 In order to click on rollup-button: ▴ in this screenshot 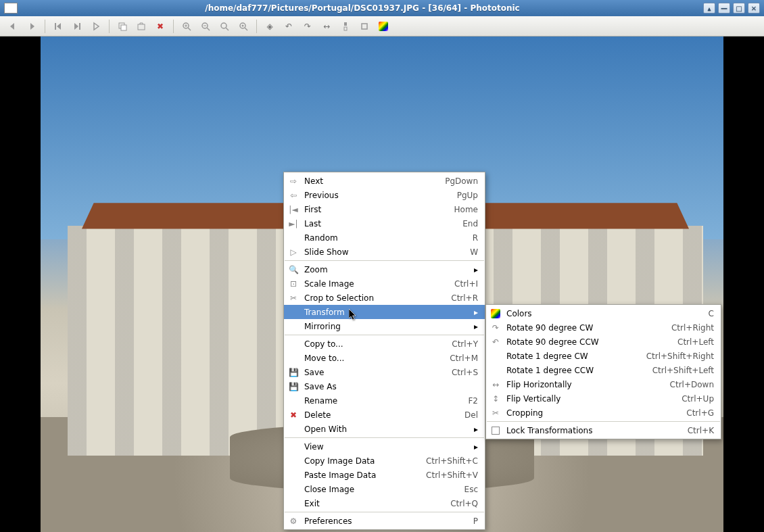, I will do `click(709, 8)`.